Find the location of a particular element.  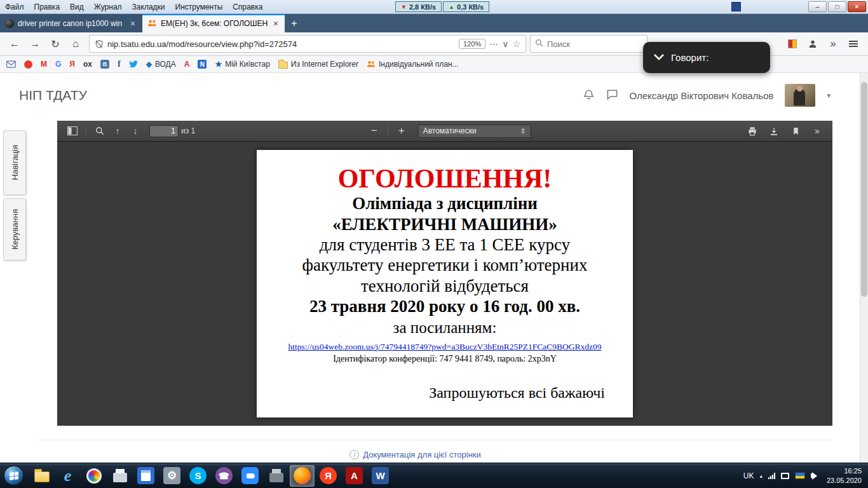

bookmark-gmail: M is located at coordinates (44, 64).